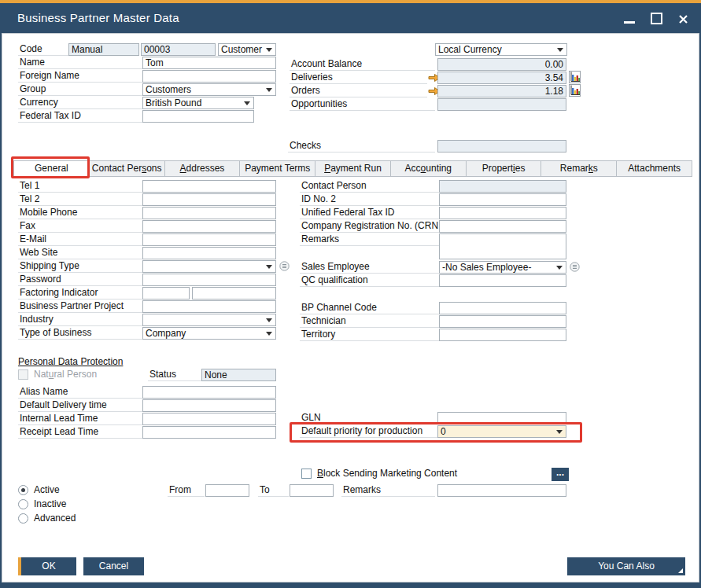  What do you see at coordinates (503, 226) in the screenshot?
I see `crn-field` at bounding box center [503, 226].